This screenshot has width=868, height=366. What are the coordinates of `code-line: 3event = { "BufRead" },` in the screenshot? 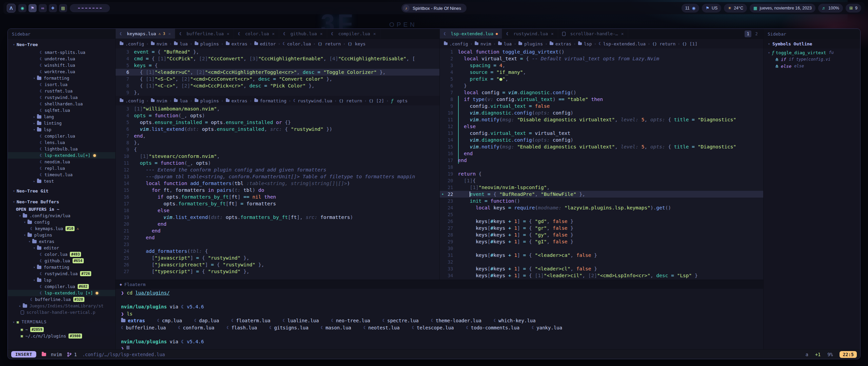 It's located at (277, 52).